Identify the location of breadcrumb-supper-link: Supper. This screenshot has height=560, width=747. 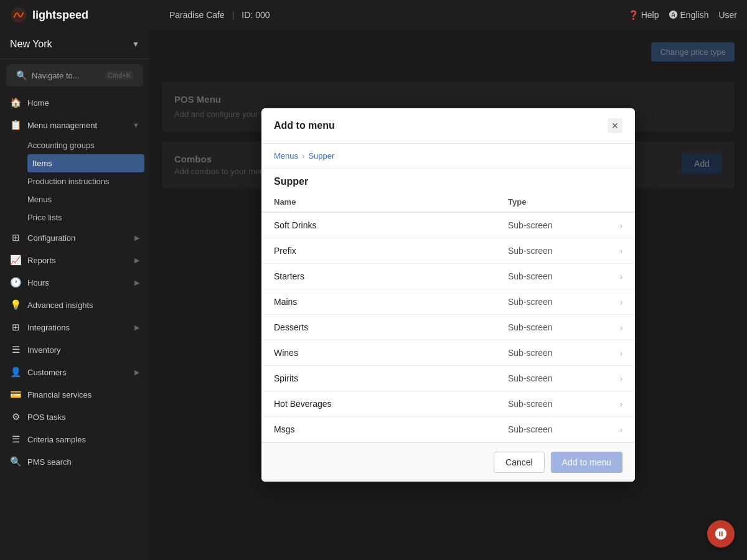
(321, 156).